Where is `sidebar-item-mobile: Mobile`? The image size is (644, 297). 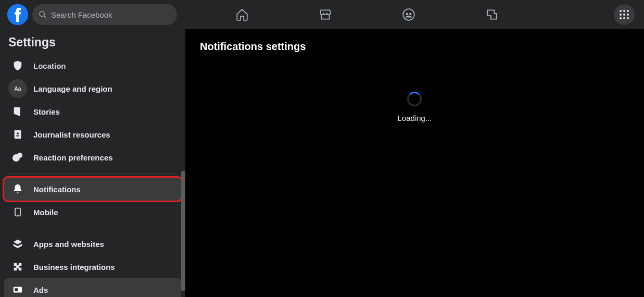 sidebar-item-mobile: Mobile is located at coordinates (93, 212).